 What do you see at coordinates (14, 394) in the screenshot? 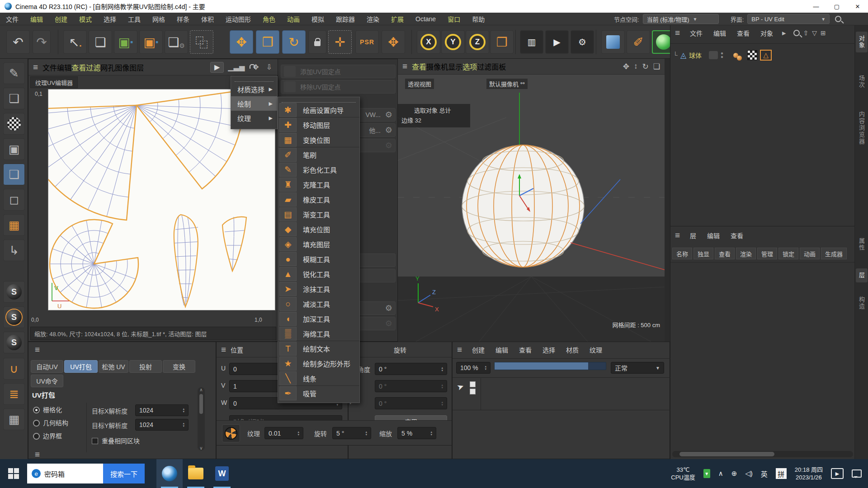
I see `layer-stack-icon: ≣` at bounding box center [14, 394].